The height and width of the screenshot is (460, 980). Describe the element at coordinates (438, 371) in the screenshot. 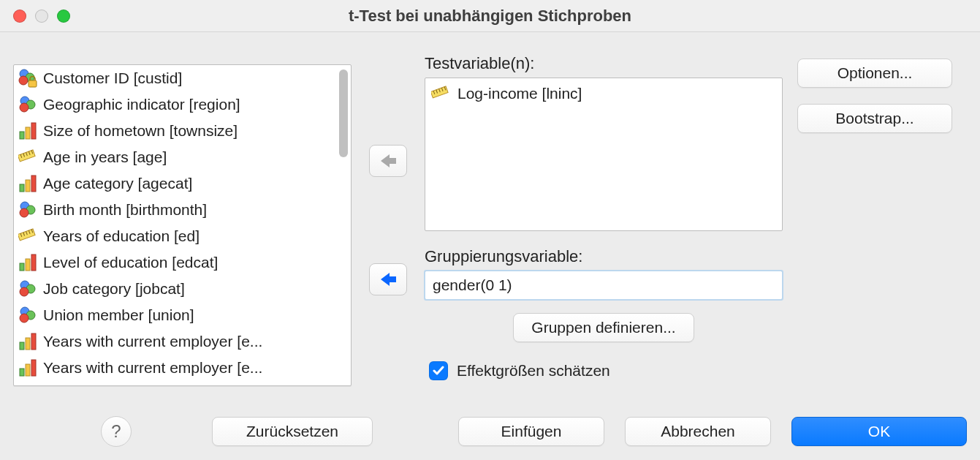

I see `estimate-effect-sizes-checkbox` at that location.